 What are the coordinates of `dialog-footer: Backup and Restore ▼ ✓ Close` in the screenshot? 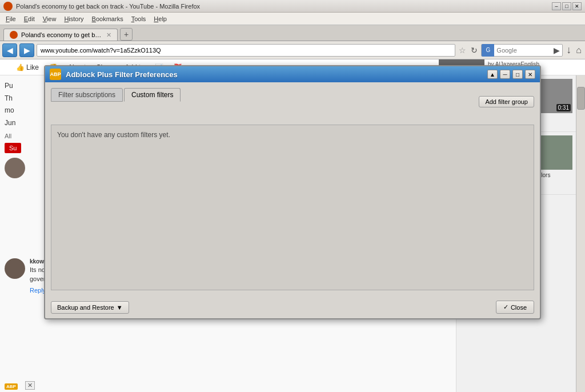 It's located at (292, 307).